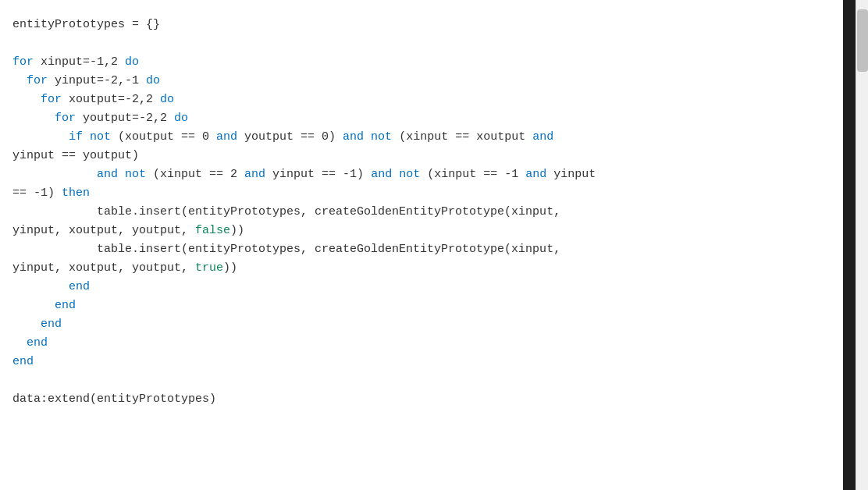 This screenshot has width=868, height=490. Describe the element at coordinates (422, 175) in the screenshot. I see `code-line-9: and not (xinput == 2 and yinput == -1) a…` at that location.